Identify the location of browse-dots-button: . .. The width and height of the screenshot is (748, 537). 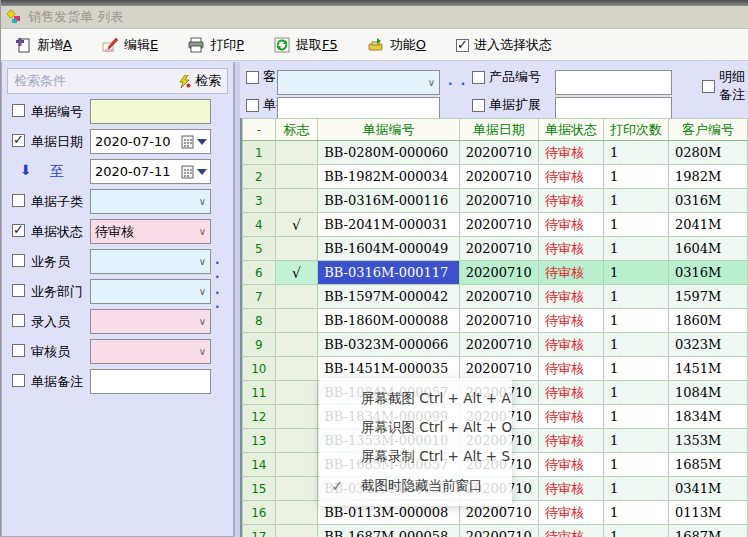
(458, 81).